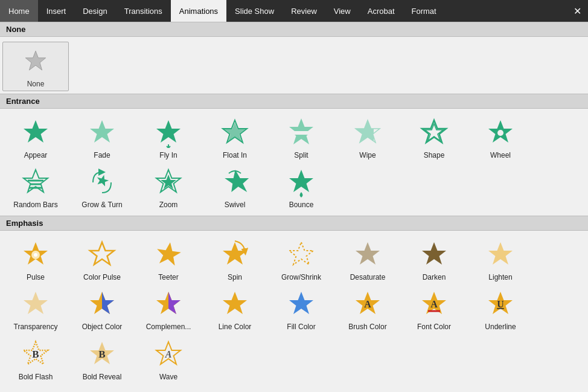  I want to click on menu-format: Format, so click(424, 11).